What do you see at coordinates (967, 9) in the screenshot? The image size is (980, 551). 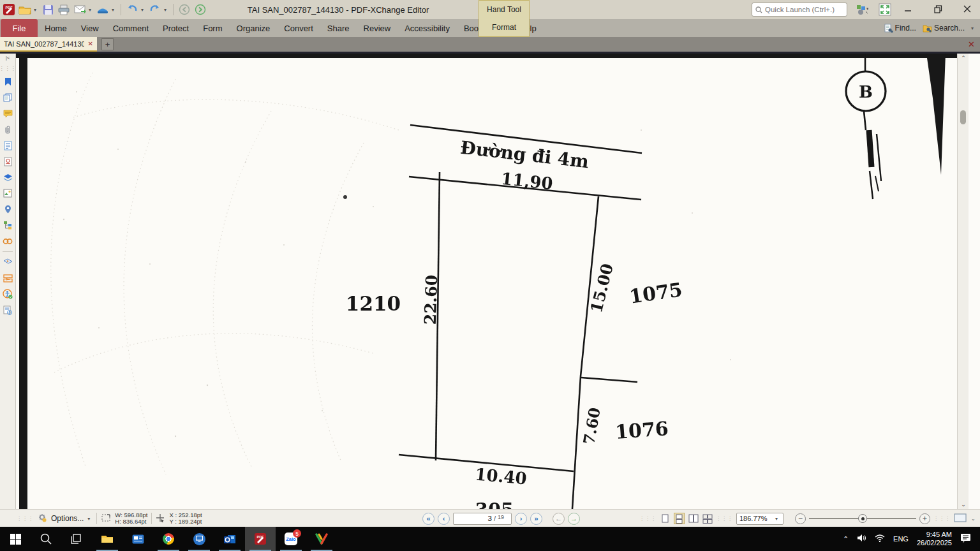 I see `close-button` at bounding box center [967, 9].